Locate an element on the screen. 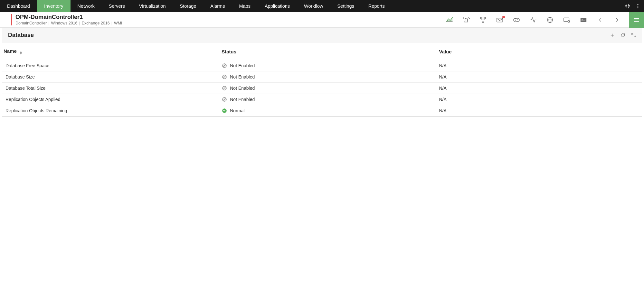 The image size is (644, 286). terminal-icon is located at coordinates (583, 20).